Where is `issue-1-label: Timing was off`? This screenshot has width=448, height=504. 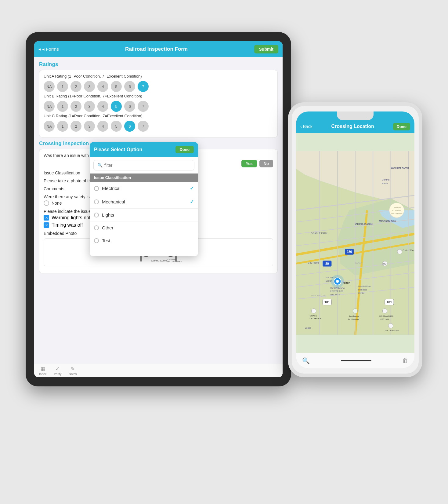 issue-1-label: Timing was off is located at coordinates (67, 225).